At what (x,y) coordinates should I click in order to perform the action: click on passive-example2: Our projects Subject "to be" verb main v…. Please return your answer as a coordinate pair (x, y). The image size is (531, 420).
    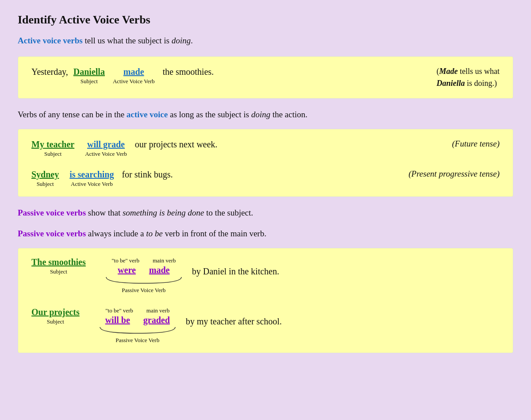
    Looking at the image, I should click on (266, 326).